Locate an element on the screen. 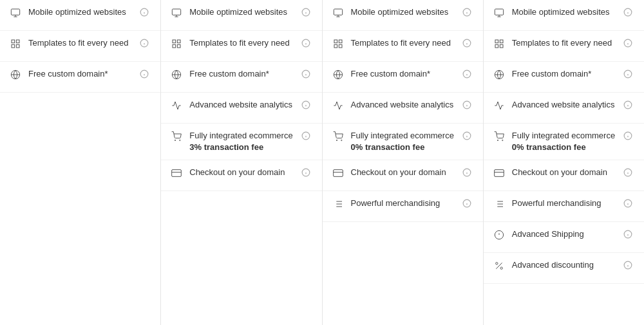 This screenshot has height=325, width=644. feature-label: Fully integrated ecommerce3% transaction… is located at coordinates (243, 142).